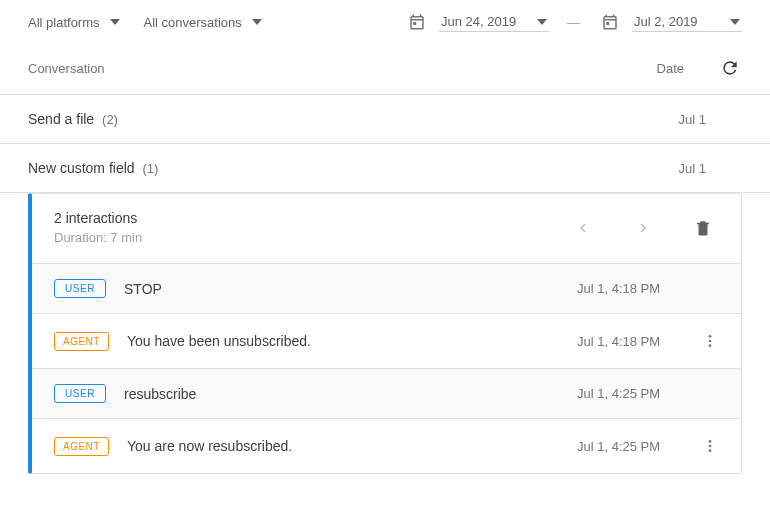  I want to click on refresh-icon, so click(730, 68).